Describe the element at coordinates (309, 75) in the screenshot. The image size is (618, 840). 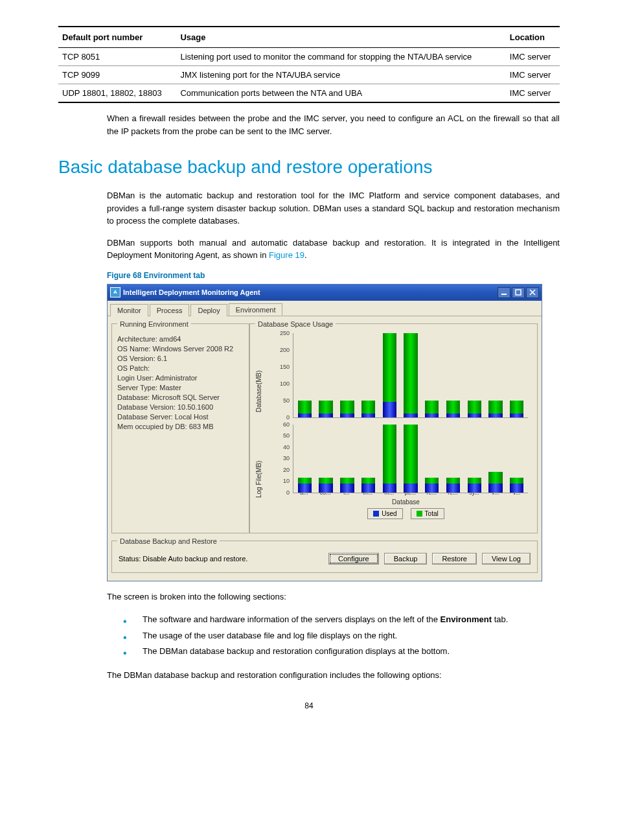
I see `table-row: TCP 9099JMX listening port for the NTA/U…` at that location.